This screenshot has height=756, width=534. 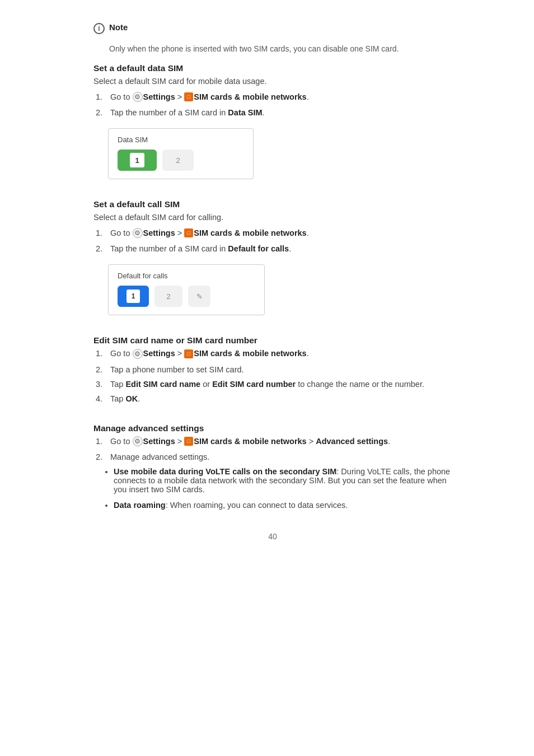 What do you see at coordinates (137, 160) in the screenshot?
I see `sim-1-letter: 1` at bounding box center [137, 160].